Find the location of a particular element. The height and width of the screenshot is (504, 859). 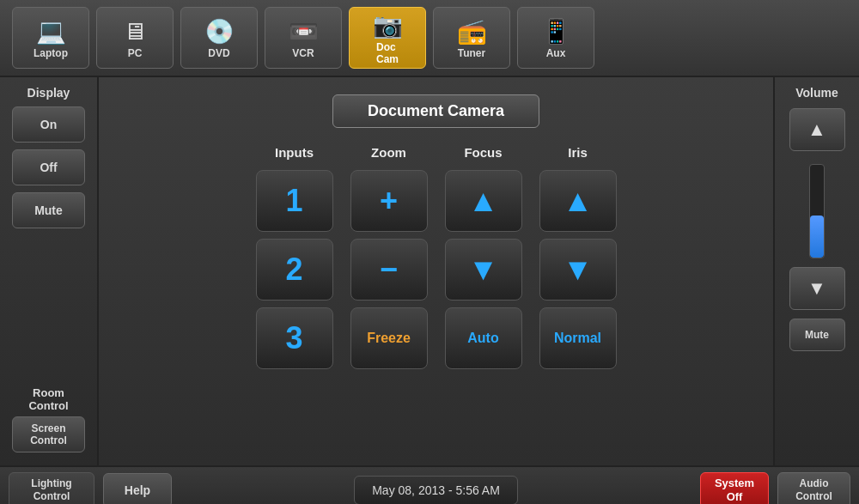

zoom-out-button: − is located at coordinates (389, 270).